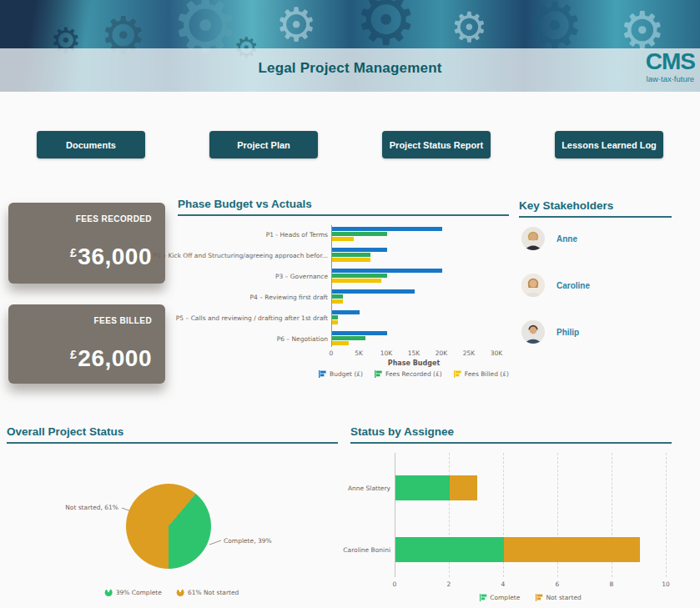  Describe the element at coordinates (374, 292) in the screenshot. I see `phase-bar-p4-budget` at that location.